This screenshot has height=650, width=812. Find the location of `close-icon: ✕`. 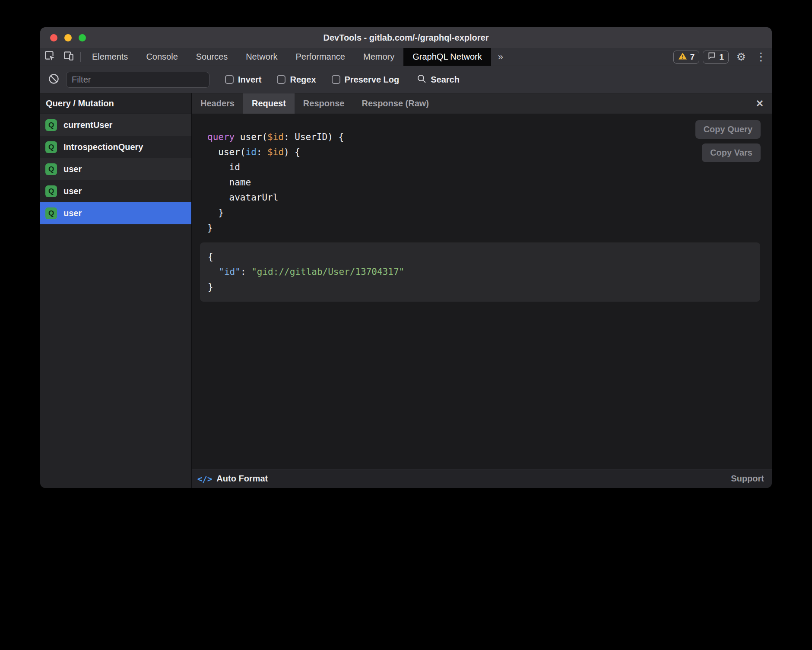

close-icon: ✕ is located at coordinates (760, 104).